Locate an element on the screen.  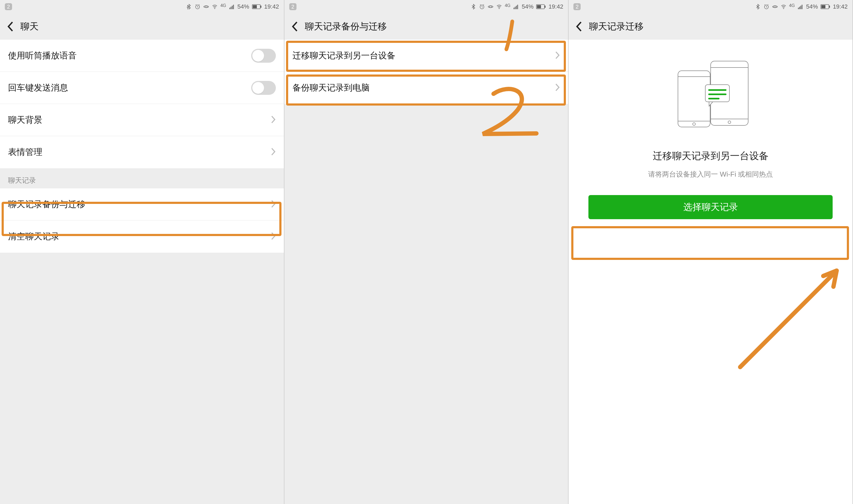
migrate-subtext: 请将两台设备接入同一 Wi-Fi 或相同热点 is located at coordinates (711, 174).